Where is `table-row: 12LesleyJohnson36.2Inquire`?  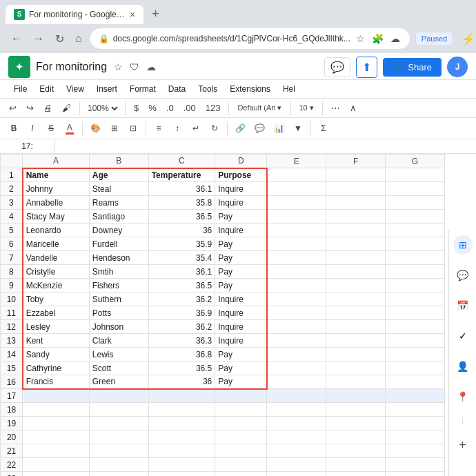 table-row: 12LesleyJohnson36.2Inquire is located at coordinates (223, 327).